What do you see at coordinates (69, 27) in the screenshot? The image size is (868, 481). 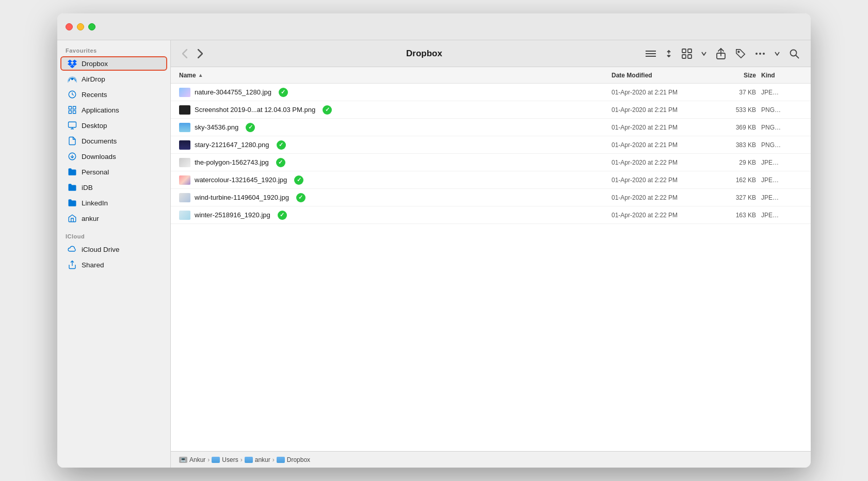 I see `close-button` at bounding box center [69, 27].